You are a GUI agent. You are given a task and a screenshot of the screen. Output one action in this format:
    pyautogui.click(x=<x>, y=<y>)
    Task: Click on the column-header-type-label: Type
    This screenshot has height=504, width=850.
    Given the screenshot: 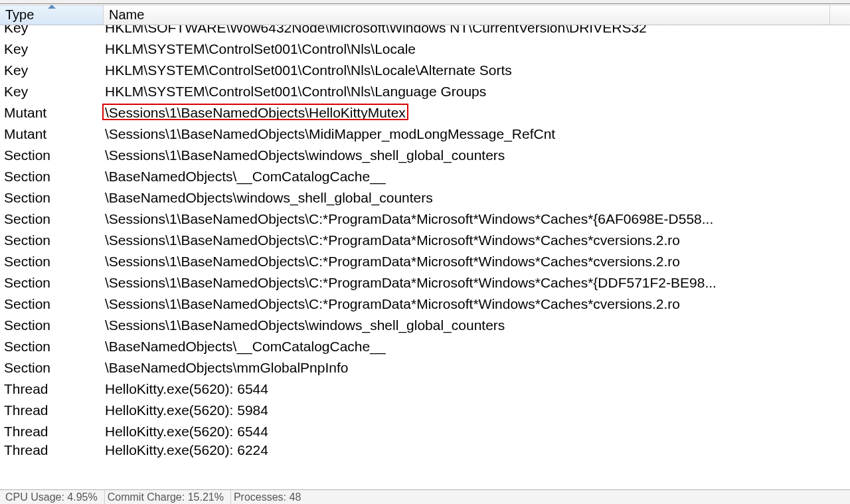 What is the action you would take?
    pyautogui.click(x=20, y=15)
    